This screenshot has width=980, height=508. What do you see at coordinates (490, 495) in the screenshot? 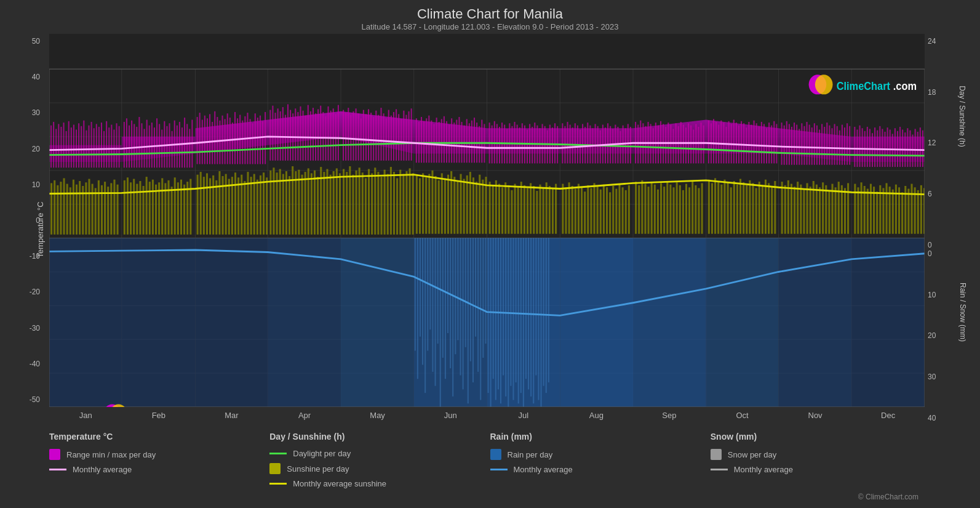
I see `copyright-text: © ClimeChart.com` at bounding box center [490, 495].